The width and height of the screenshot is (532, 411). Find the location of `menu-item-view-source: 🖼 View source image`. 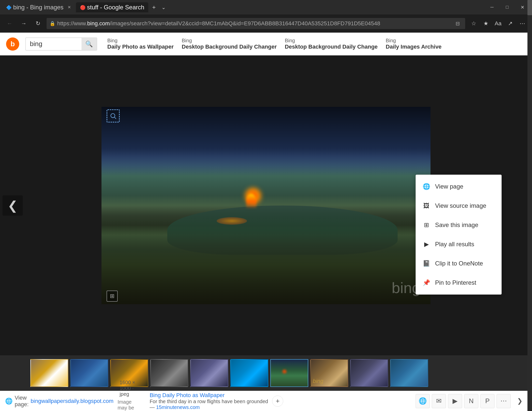

menu-item-view-source: 🖼 View source image is located at coordinates (459, 206).